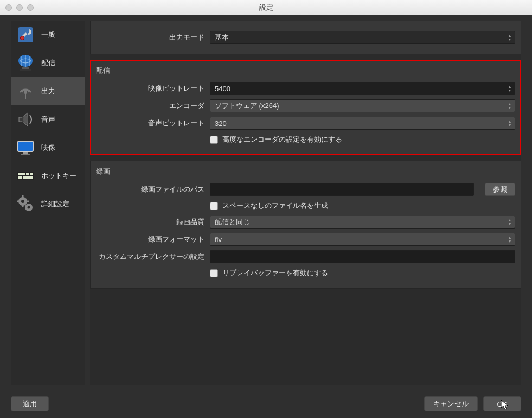 Image resolution: width=532 pixels, height=418 pixels. What do you see at coordinates (275, 206) in the screenshot?
I see `no-space-filename-label: スペースなしのファイル名を生成` at bounding box center [275, 206].